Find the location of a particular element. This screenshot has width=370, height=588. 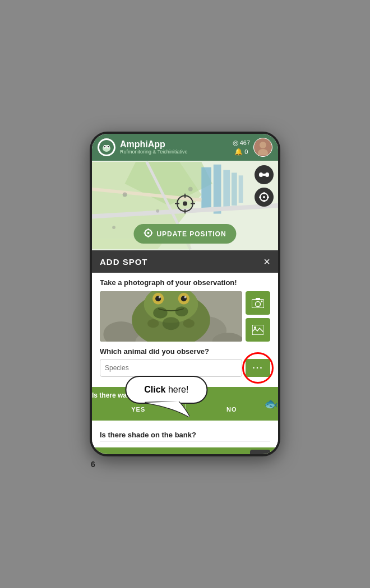

bell-icon: 🔔 is located at coordinates (239, 152).